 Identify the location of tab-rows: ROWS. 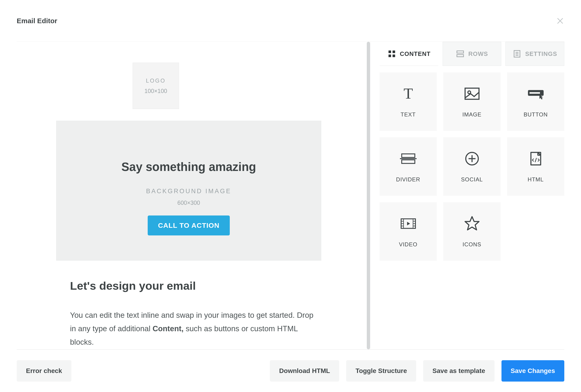
(472, 54).